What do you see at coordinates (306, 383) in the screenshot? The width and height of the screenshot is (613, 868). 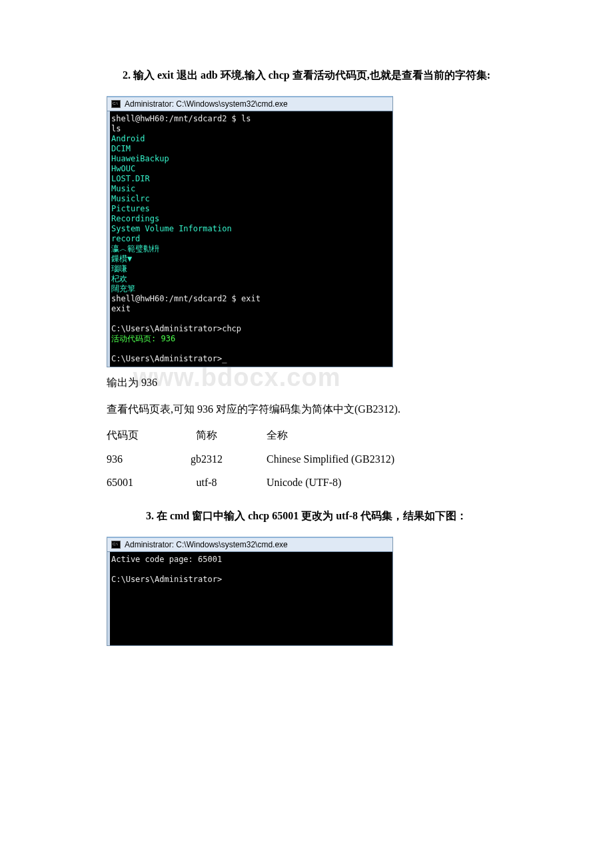 I see `watermark-wrap: www.bdocx.com 输出为 936` at bounding box center [306, 383].